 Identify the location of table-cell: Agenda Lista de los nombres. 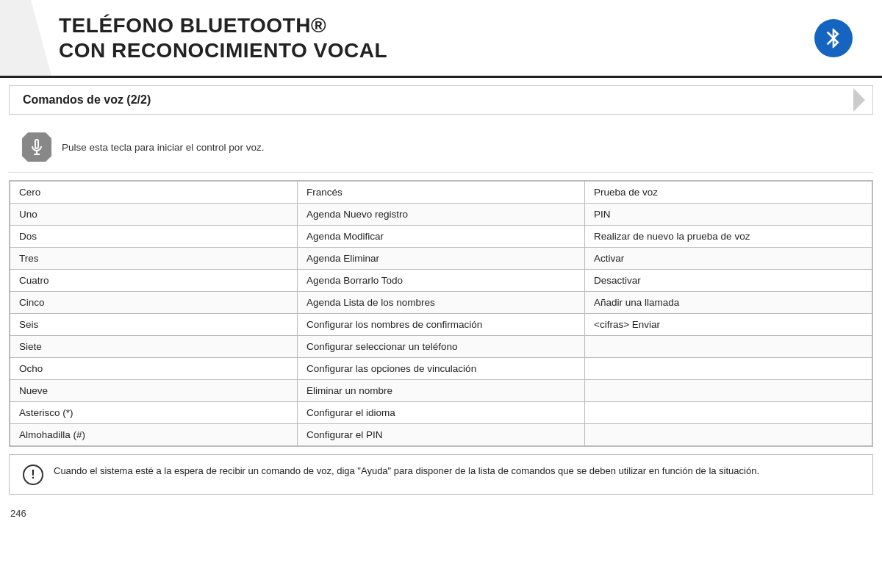
(441, 303).